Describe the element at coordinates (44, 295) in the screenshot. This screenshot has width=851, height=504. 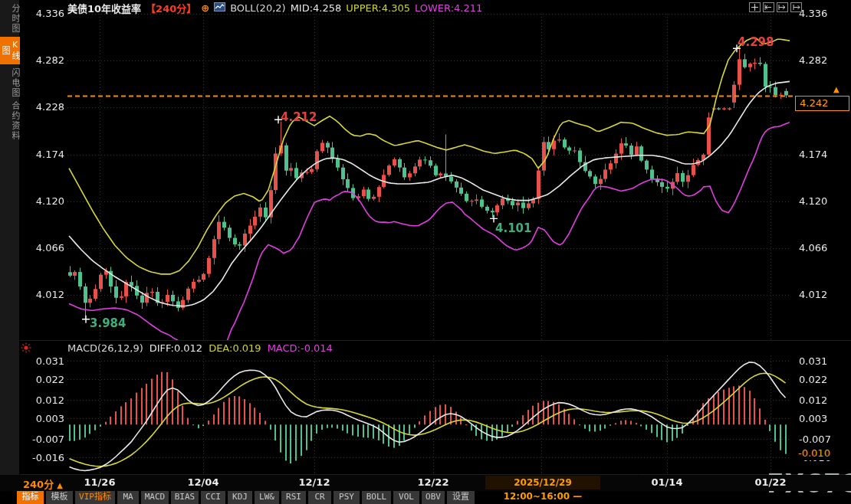
I see `main-axis-left-label: 4.012` at that location.